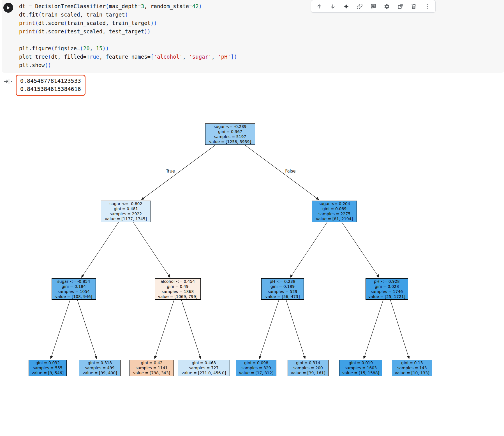 The width and height of the screenshot is (504, 436). Describe the element at coordinates (387, 289) in the screenshot. I see `tree-node-rr: pH <= 0.928gini = 0.028samples = 1746val…` at that location.